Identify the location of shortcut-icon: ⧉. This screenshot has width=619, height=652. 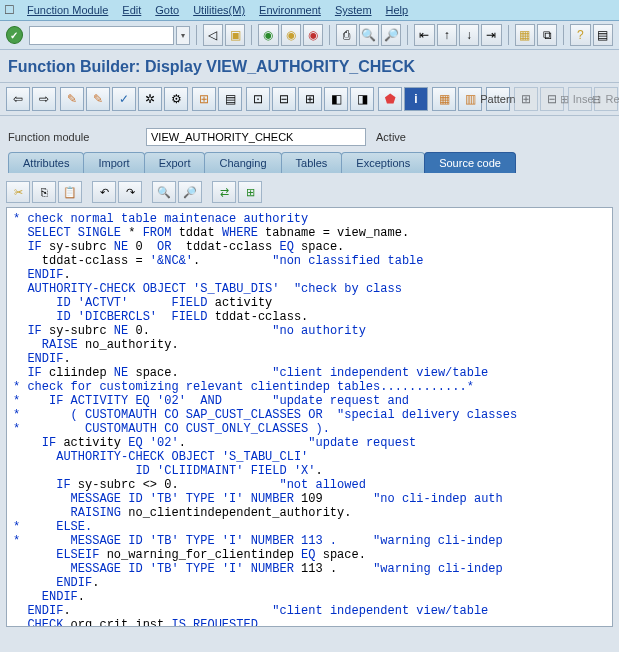
(547, 35).